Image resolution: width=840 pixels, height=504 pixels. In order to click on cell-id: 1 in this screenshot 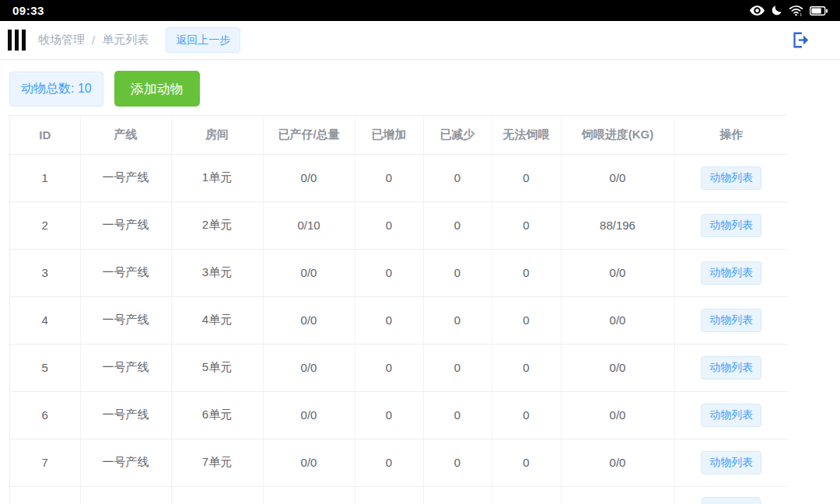, I will do `click(45, 177)`.